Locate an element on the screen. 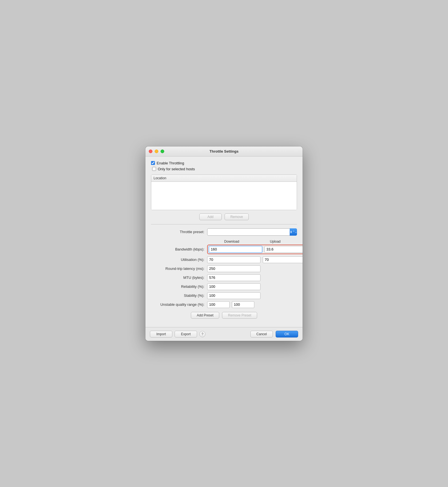  add-button: Add is located at coordinates (211, 217).